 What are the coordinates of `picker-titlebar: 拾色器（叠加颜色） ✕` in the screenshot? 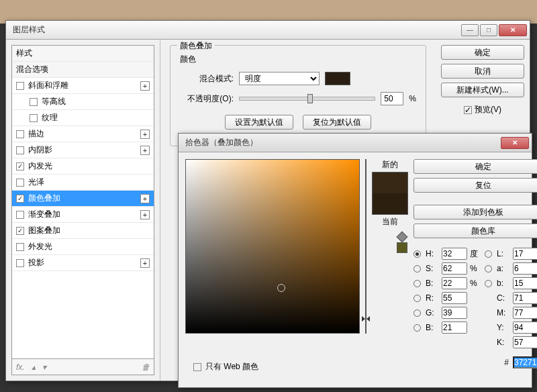 It's located at (355, 143).